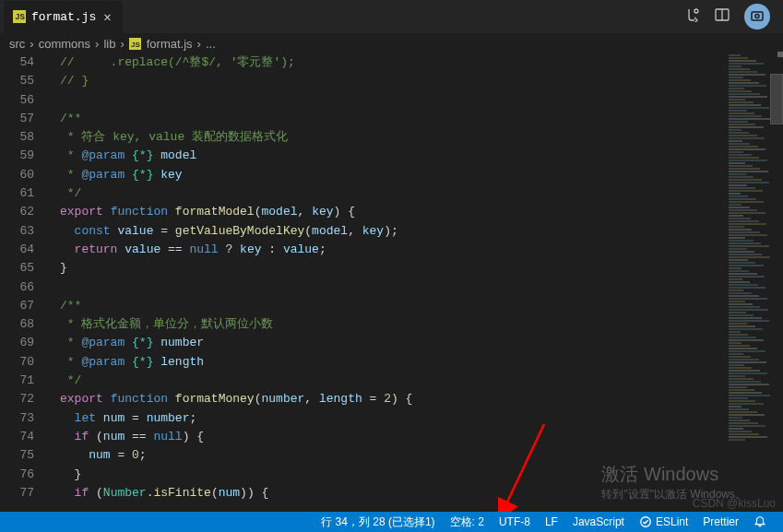 Image resolution: width=783 pixels, height=532 pixels. I want to click on tab-bar: JS format.js ✕, so click(391, 17).